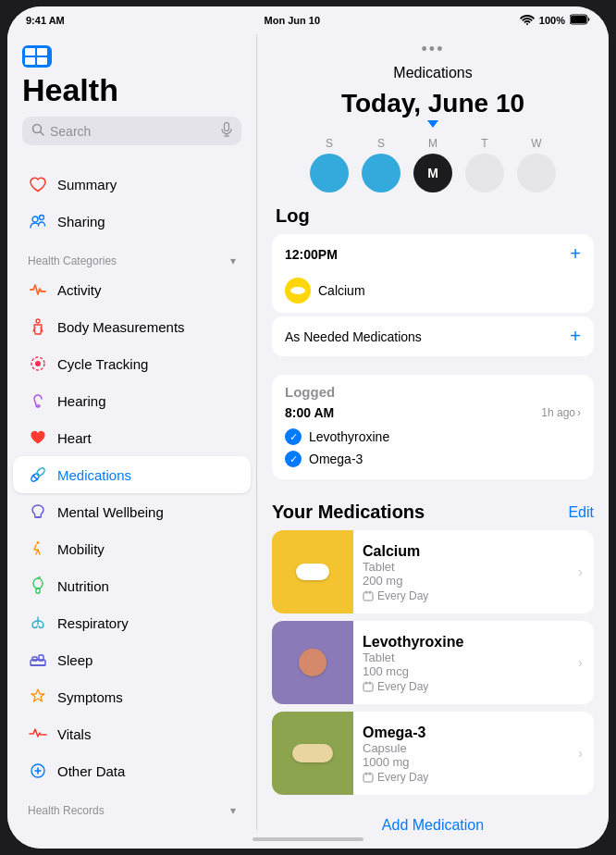 The height and width of the screenshot is (855, 616). What do you see at coordinates (461, 762) in the screenshot?
I see `med-dose-omega3: 1000 mg` at bounding box center [461, 762].